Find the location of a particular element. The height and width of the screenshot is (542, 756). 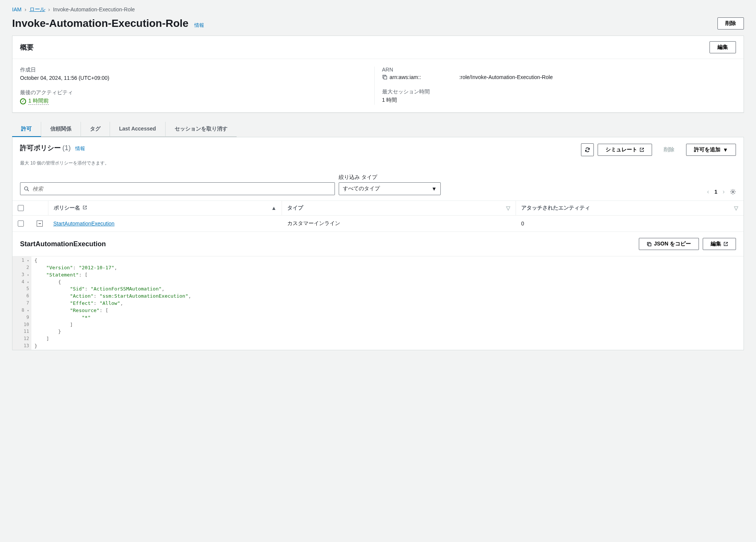

policies-table: ポリシー名 ▲ タイプ ▽ is located at coordinates (378, 216).